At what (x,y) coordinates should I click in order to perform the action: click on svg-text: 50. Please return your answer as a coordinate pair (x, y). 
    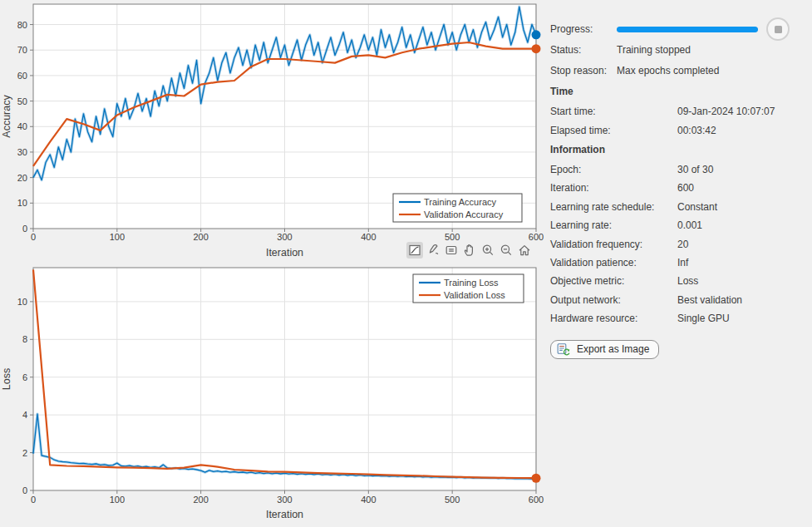
    Looking at the image, I should click on (22, 101).